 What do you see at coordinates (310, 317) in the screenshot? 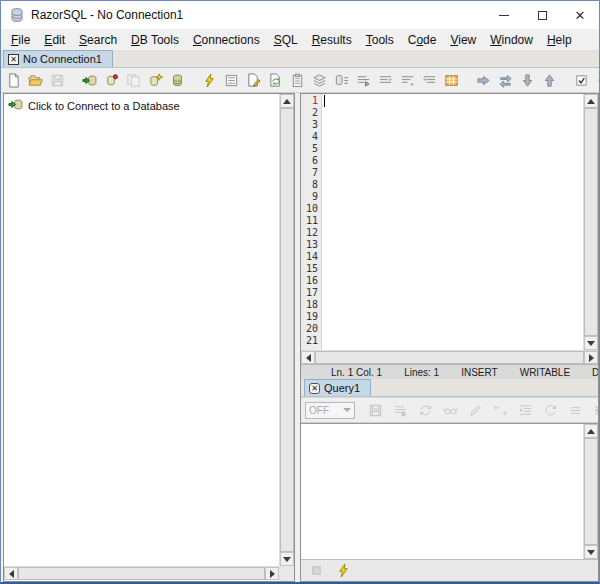
I see `line-number: 19` at bounding box center [310, 317].